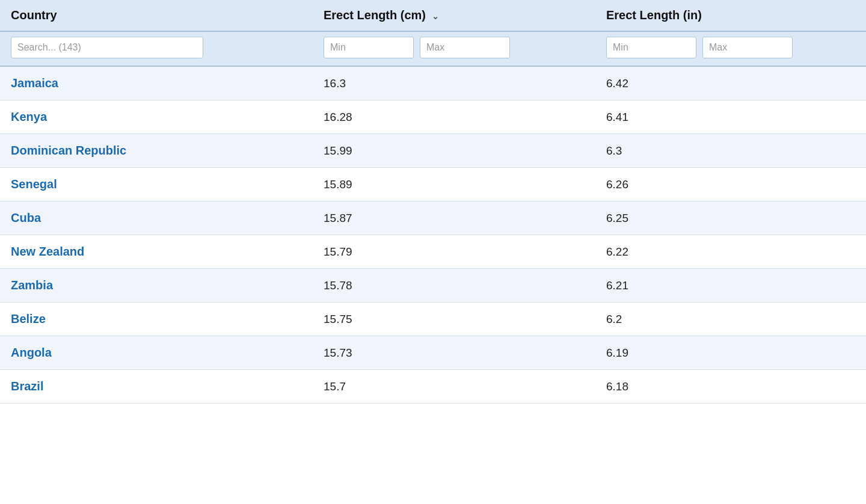 The image size is (866, 504). I want to click on country-name-cell: Jamaica, so click(156, 83).